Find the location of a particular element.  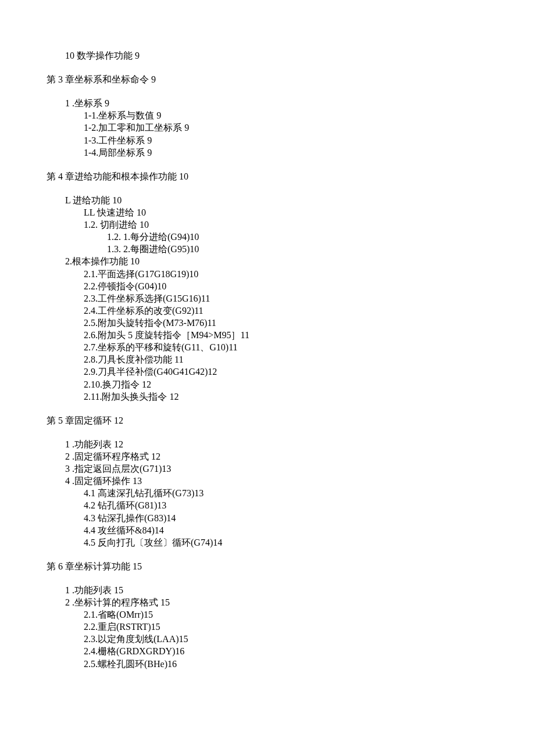

toc-line: 2.3.以定角度划线(LAA)15 is located at coordinates (309, 639).